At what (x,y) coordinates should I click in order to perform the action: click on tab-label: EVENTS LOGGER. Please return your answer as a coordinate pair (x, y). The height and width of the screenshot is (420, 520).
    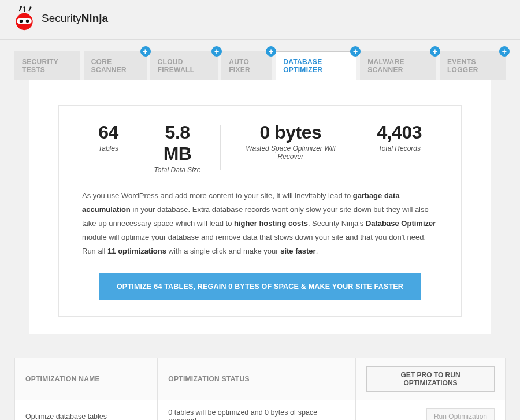
    Looking at the image, I should click on (463, 66).